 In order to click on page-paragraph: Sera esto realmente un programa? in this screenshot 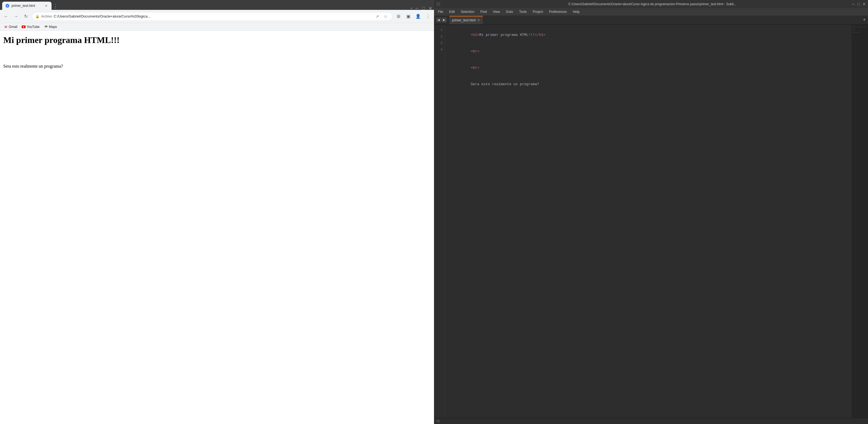, I will do `click(217, 66)`.